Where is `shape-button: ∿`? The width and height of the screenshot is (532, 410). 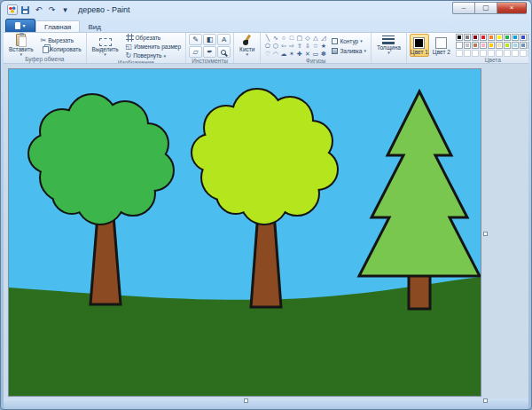
shape-button: ∿ is located at coordinates (275, 37).